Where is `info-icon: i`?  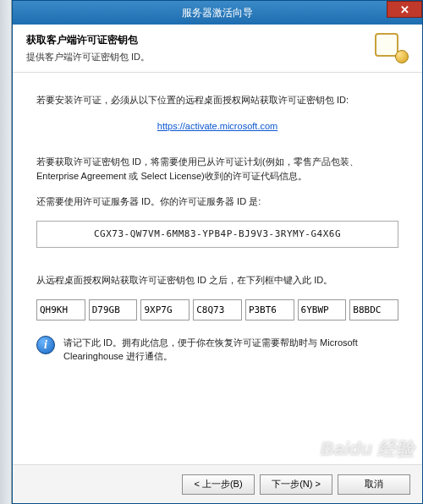 info-icon: i is located at coordinates (46, 345).